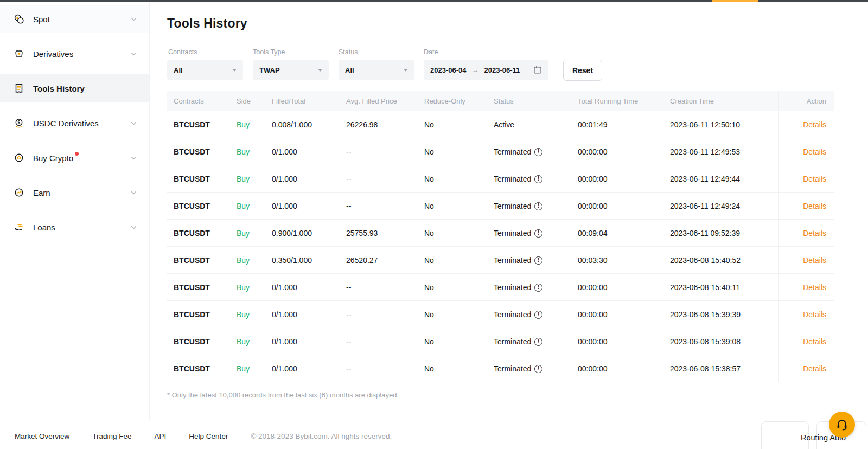 The height and width of the screenshot is (449, 868). Describe the element at coordinates (303, 260) in the screenshot. I see `cell-filled-total: 0.350/1.000` at that location.